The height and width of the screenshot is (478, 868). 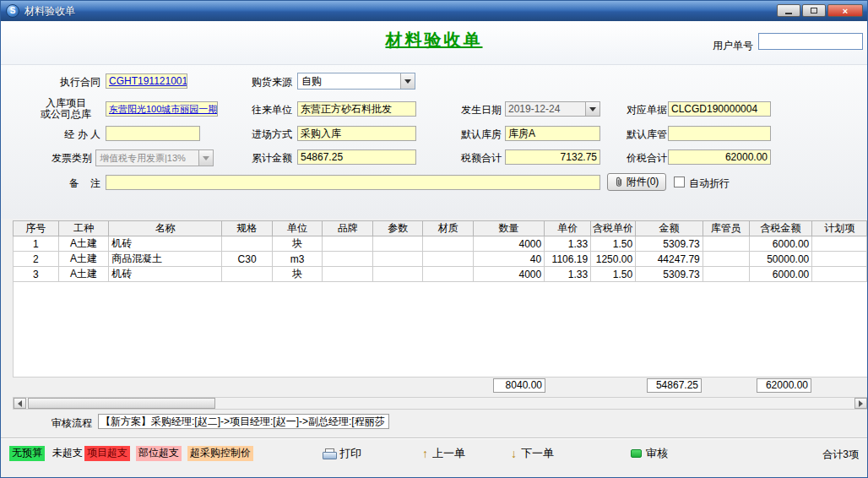 I want to click on column-header: 品牌, so click(x=348, y=229).